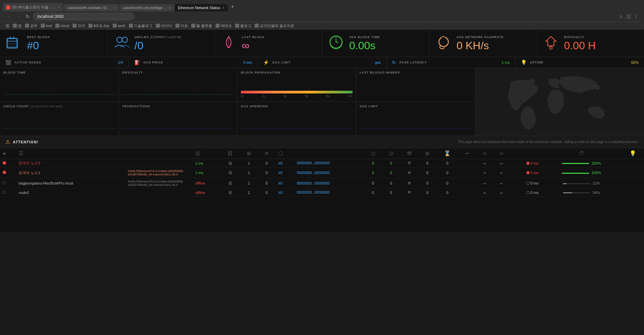 The width and height of the screenshot is (644, 335). Describe the element at coordinates (141, 26) in the screenshot. I see `bookmark-tech: 기술블로그` at that location.